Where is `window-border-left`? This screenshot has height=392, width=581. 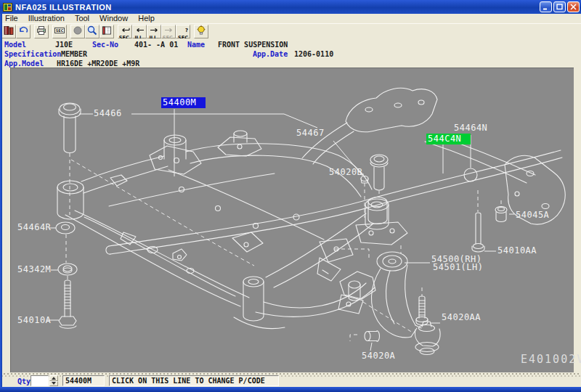
window-border-left is located at coordinates (1, 203).